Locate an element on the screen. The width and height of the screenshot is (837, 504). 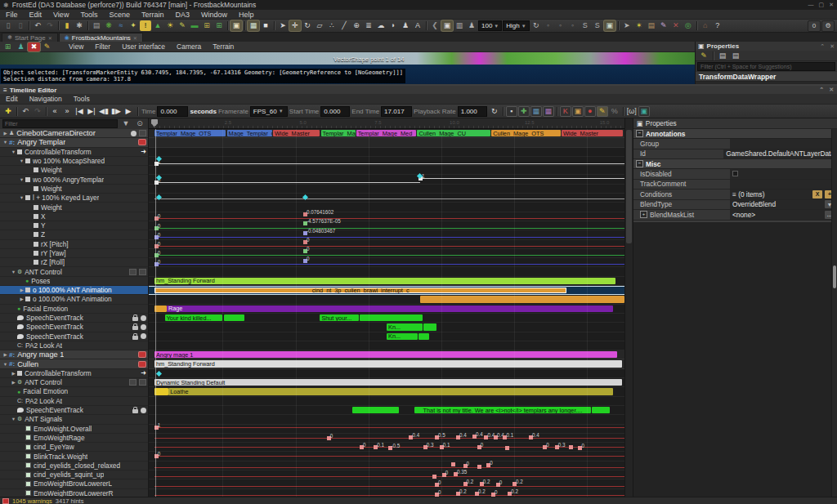
close-x-icon: ✕ is located at coordinates (676, 26).